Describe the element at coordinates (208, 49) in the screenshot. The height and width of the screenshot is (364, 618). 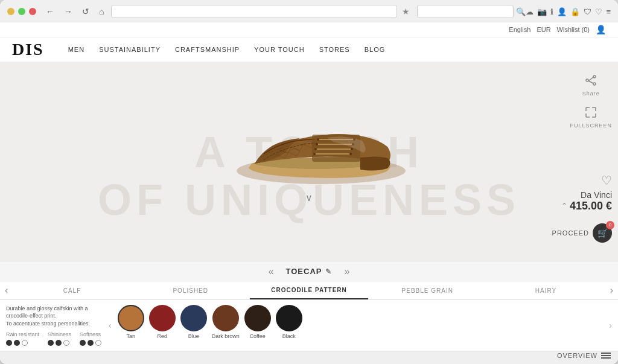
I see `nav-craftsmanship: CRAFTSMANSHIP` at that location.